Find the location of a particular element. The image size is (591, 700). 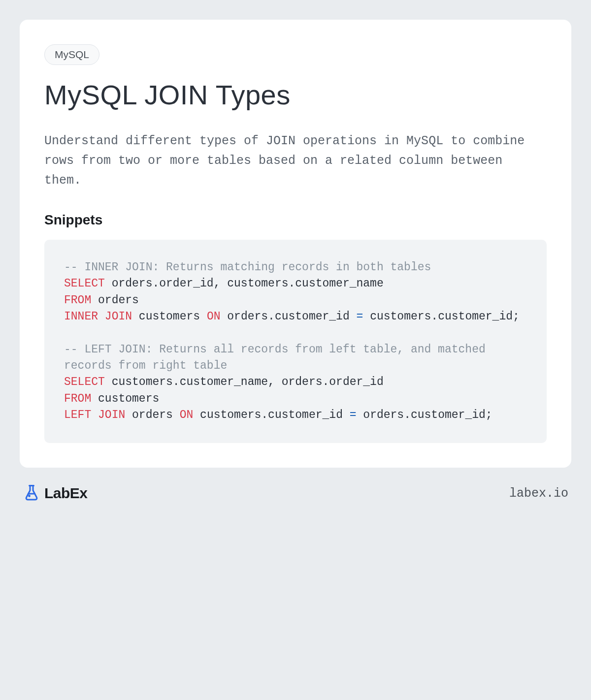

brand-logo: LabEx is located at coordinates (55, 493).